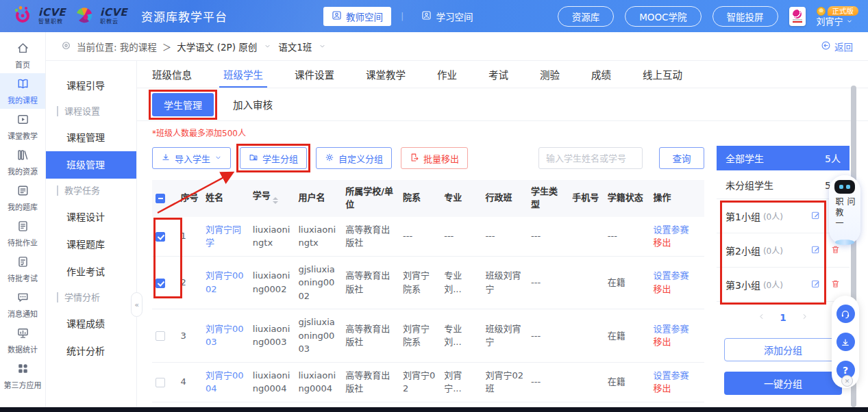 This screenshot has width=868, height=412. Describe the element at coordinates (428, 158) in the screenshot. I see `toolbar: 导入学生 学生分组` at that location.